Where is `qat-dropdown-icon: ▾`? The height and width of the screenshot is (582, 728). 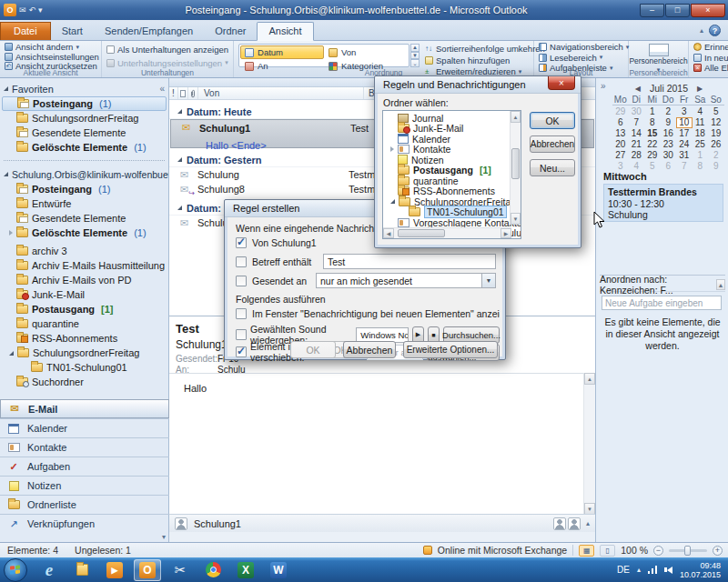 qat-dropdown-icon: ▾ is located at coordinates (40, 10).